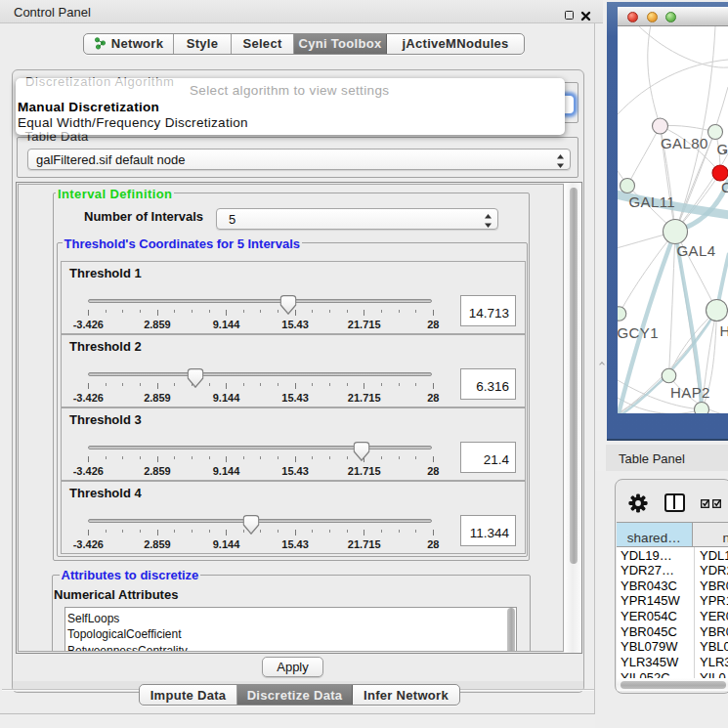 This screenshot has height=728, width=728. What do you see at coordinates (724, 330) in the screenshot?
I see `svg-text: H` at bounding box center [724, 330].